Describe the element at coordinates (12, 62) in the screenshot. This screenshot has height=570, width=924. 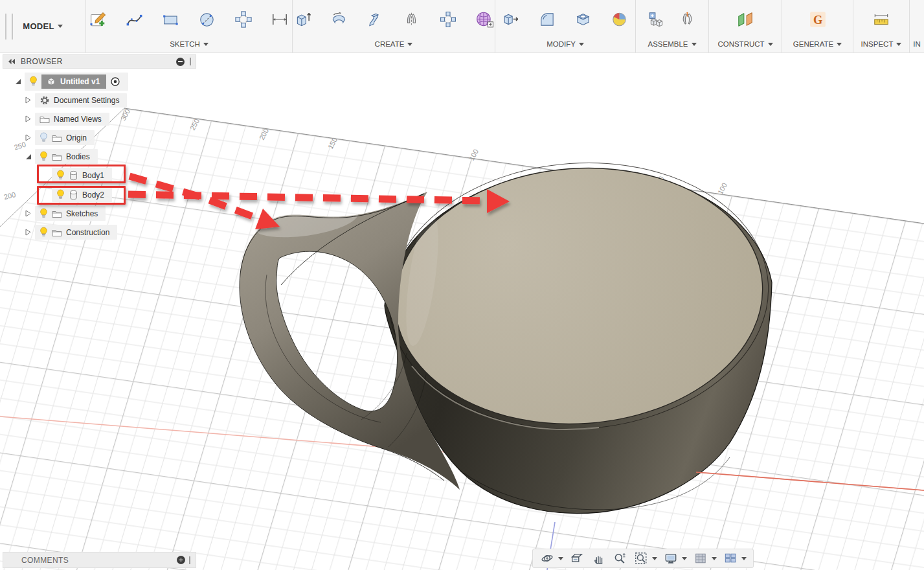
I see `collapse-panel-icon` at that location.